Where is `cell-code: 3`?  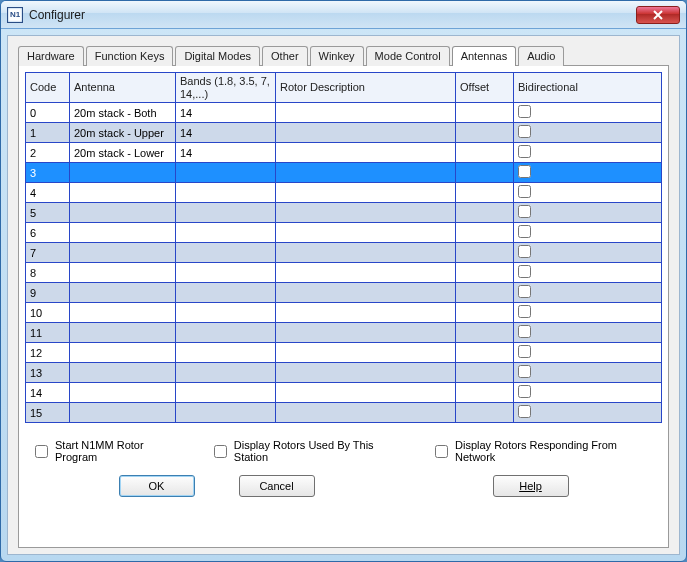
cell-code: 3 is located at coordinates (48, 173).